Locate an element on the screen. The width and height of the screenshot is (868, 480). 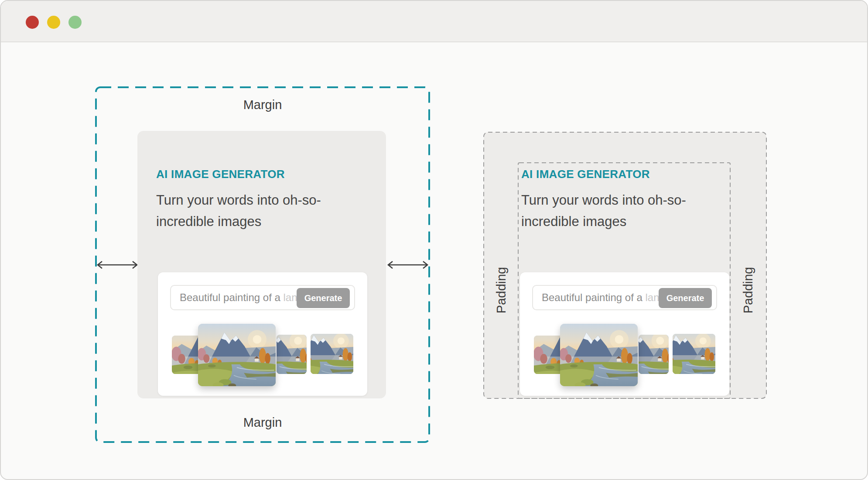
margin-label-top: Margin is located at coordinates (263, 105).